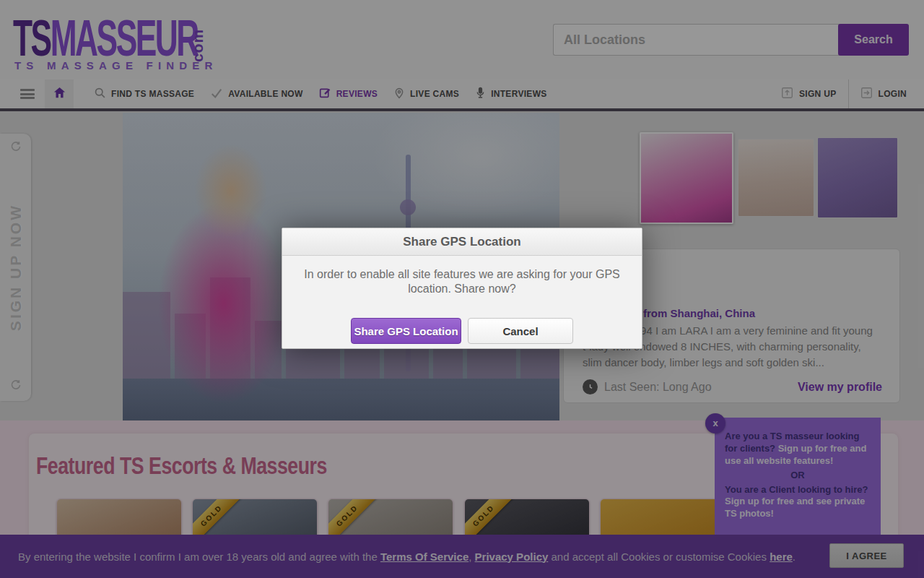 This screenshot has height=578, width=924. What do you see at coordinates (462, 242) in the screenshot?
I see `modal-title: Share GPS Location` at bounding box center [462, 242].